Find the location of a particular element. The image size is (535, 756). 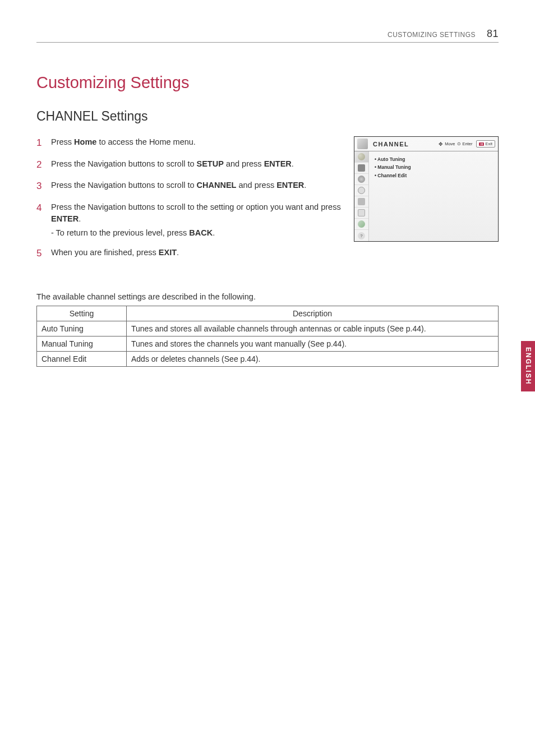

dish-icon is located at coordinates (361, 157).